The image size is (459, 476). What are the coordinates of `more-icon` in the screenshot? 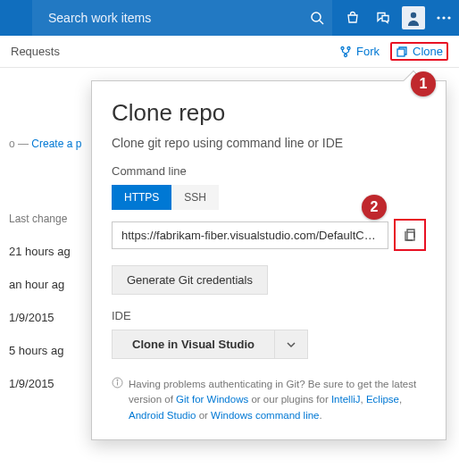 It's located at (444, 18).